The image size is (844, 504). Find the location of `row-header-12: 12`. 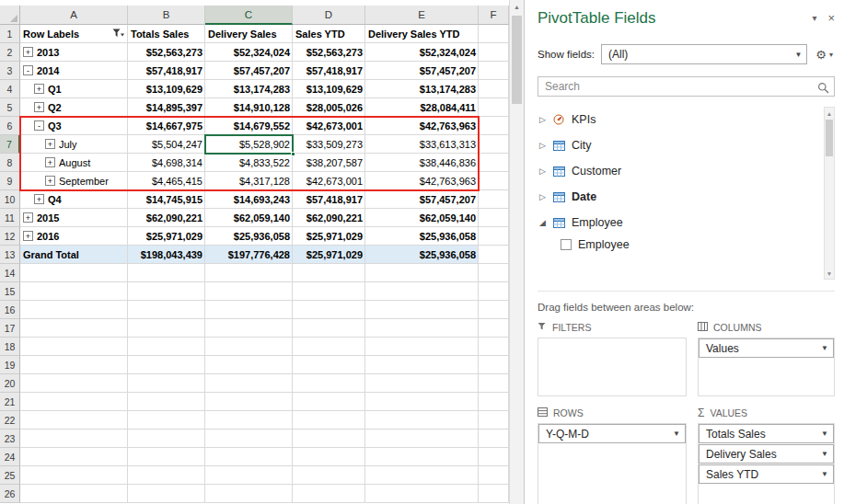

row-header-12: 12 is located at coordinates (10, 236).